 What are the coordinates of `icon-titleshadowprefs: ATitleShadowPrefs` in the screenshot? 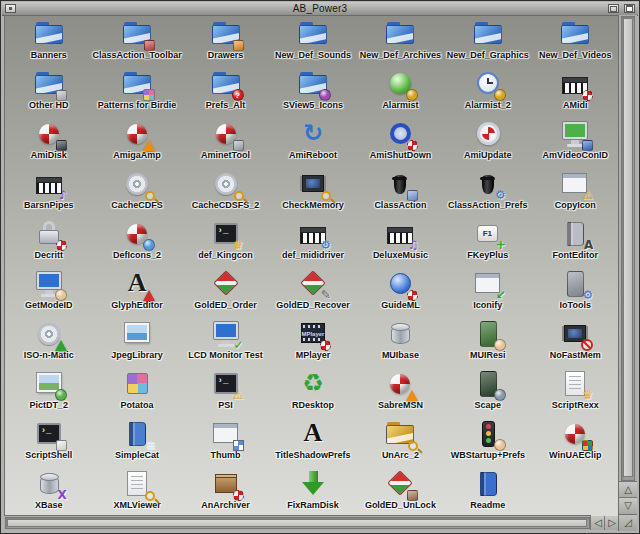 It's located at (312, 444).